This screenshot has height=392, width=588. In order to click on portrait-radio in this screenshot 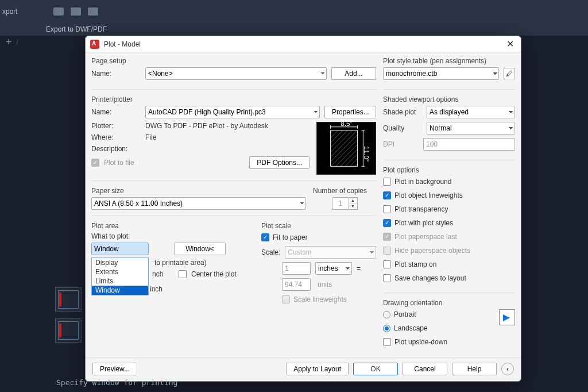, I will do `click(387, 315)`.